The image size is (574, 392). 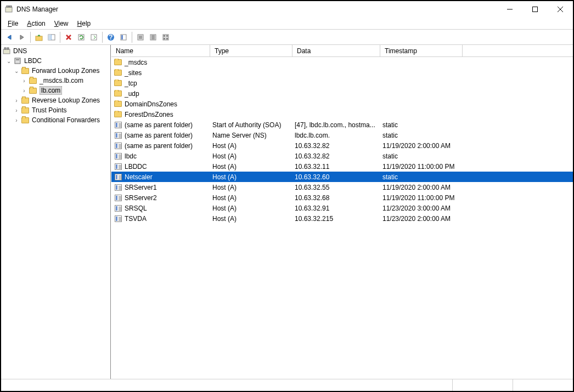 I want to click on list-row: DomainDnsZones, so click(x=342, y=104).